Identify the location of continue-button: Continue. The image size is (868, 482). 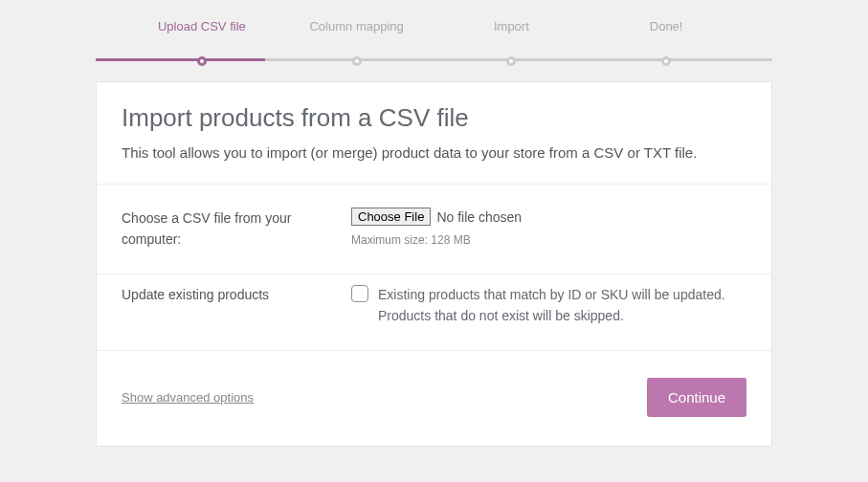
(697, 398).